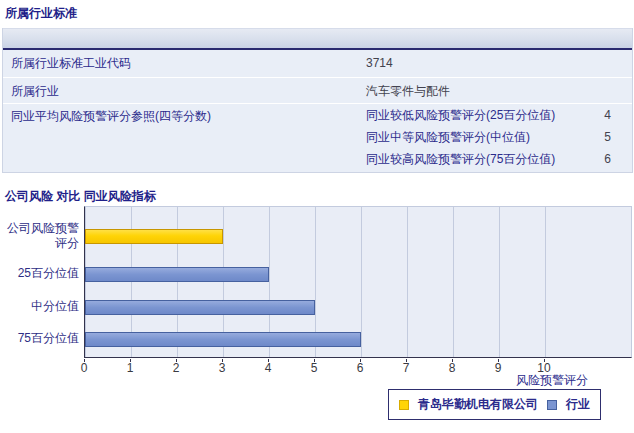  Describe the element at coordinates (494, 404) in the screenshot. I see `chart-legend: 青岛毕勤机电有限公司 行业` at that location.